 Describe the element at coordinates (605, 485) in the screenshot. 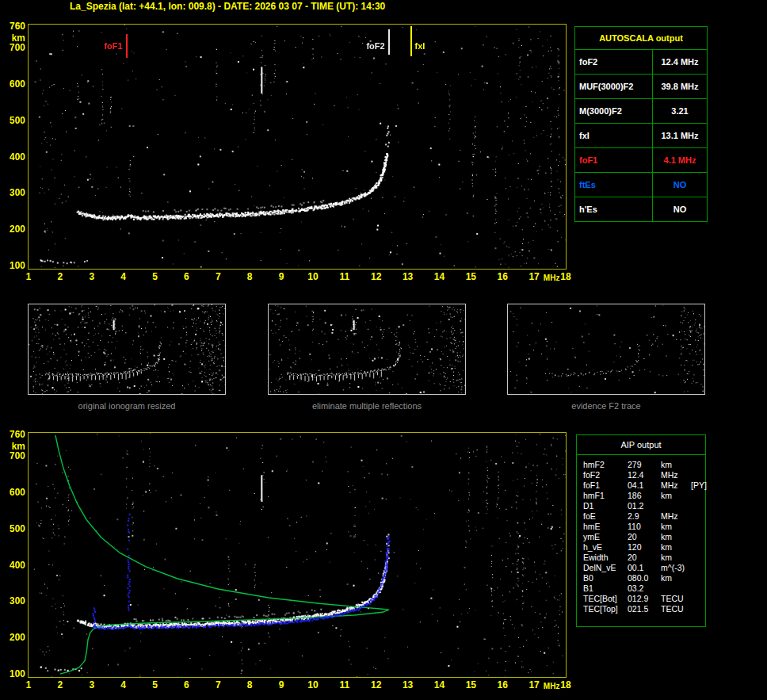

I see `aip-param-name: foF1` at that location.